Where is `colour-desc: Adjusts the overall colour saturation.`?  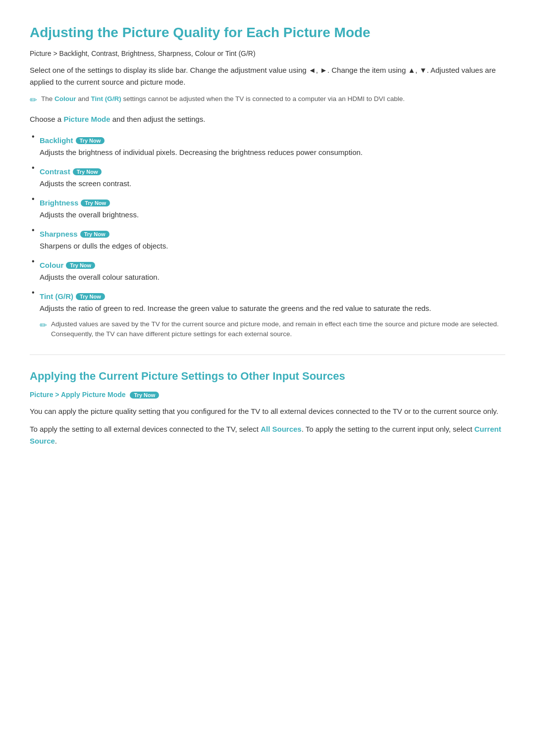
colour-desc: Adjusts the overall colour saturation. is located at coordinates (272, 277).